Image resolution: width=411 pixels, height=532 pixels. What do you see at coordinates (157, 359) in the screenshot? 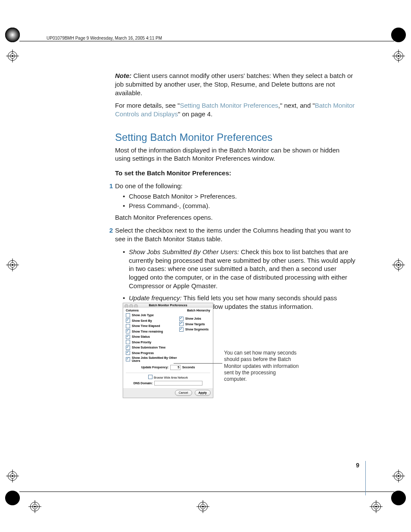
I see `checkbox-label: Show Jobs Submitted By Other Users` at bounding box center [157, 359].